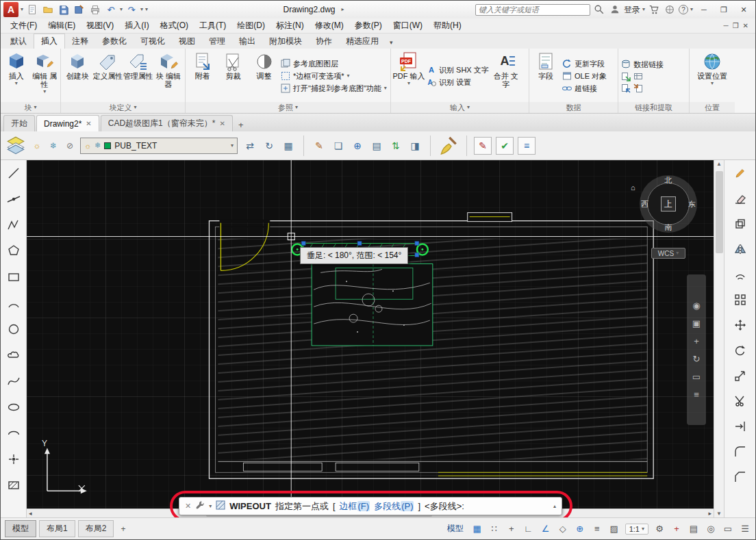 This screenshot has width=756, height=540. What do you see at coordinates (30, 513) in the screenshot?
I see `scroll-left-icon: ◂` at bounding box center [30, 513].